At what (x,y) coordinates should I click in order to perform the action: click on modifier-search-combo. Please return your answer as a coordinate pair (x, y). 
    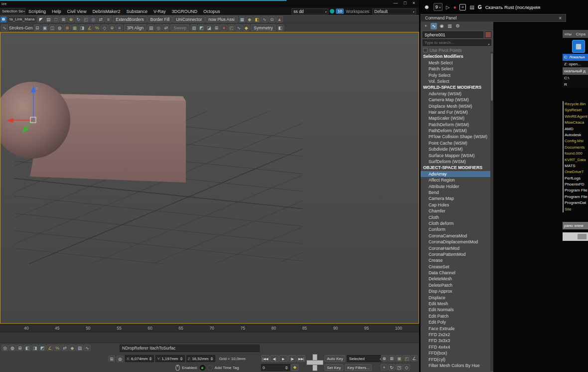
    Looking at the image, I should click on (457, 43).